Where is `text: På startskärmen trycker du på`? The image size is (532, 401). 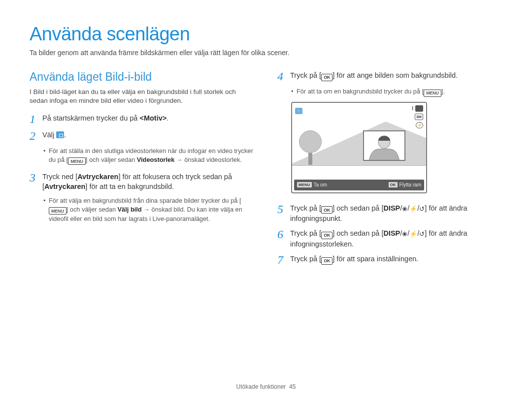
text: På startskärmen trycker du på is located at coordinates (91, 118).